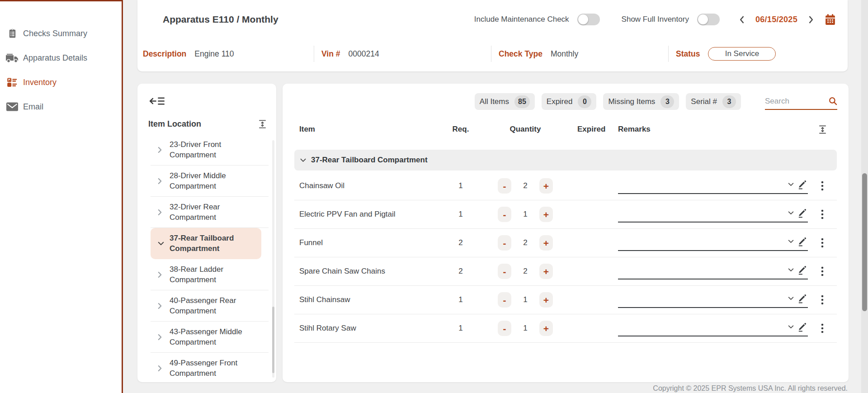 The image size is (868, 393). I want to click on search-icon, so click(833, 101).